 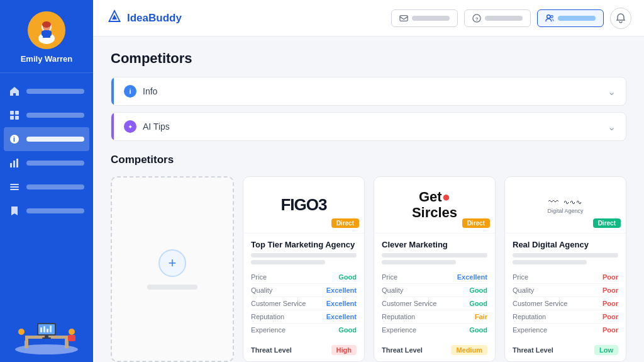 What do you see at coordinates (47, 115) in the screenshot?
I see `sidebar-item-grid` at bounding box center [47, 115].